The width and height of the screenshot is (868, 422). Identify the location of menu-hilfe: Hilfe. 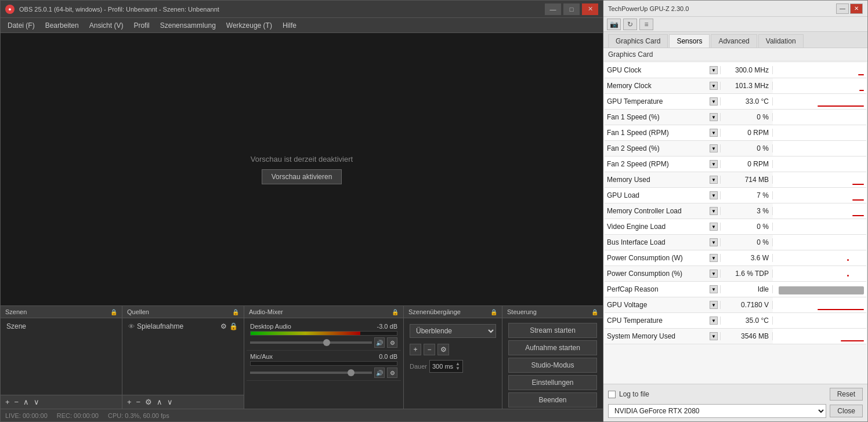
(290, 26).